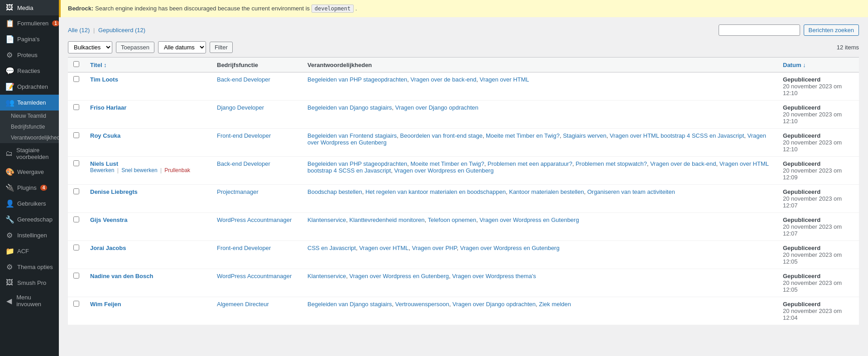 The height and width of the screenshot is (356, 868). What do you see at coordinates (441, 136) in the screenshot?
I see `resp-link: Beoordelen van front-end stage` at bounding box center [441, 136].